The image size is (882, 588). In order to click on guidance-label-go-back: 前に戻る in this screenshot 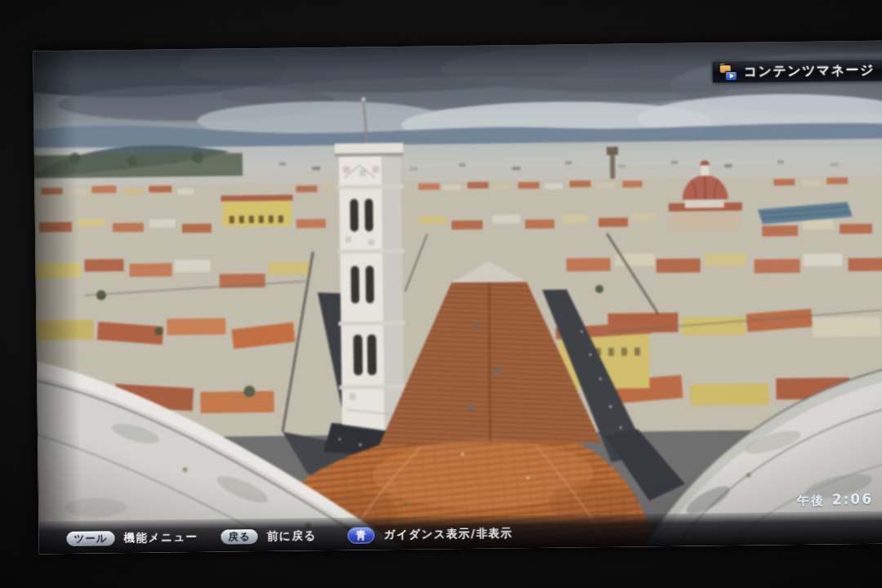, I will do `click(292, 536)`.